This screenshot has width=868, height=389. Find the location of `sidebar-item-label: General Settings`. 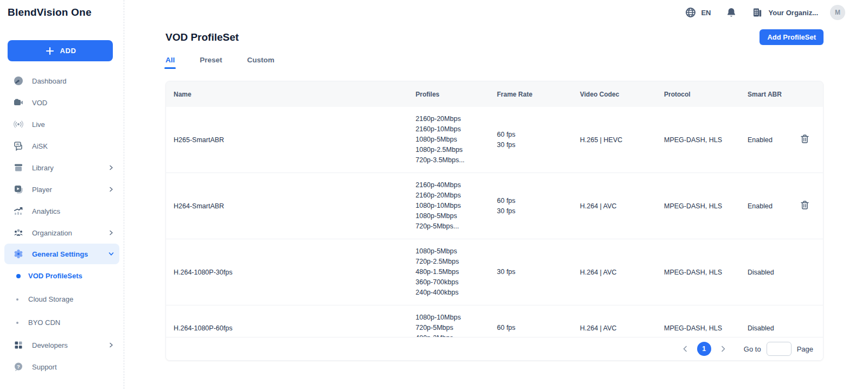

sidebar-item-label: General Settings is located at coordinates (66, 254).